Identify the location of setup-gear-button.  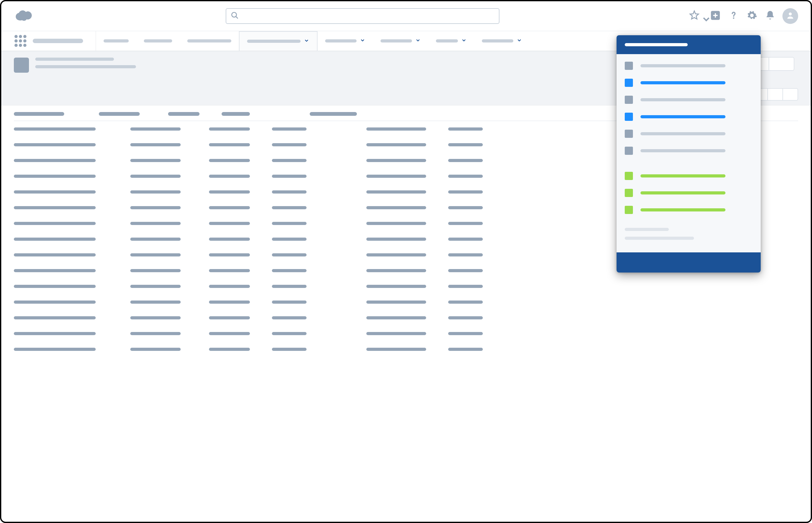
(752, 16).